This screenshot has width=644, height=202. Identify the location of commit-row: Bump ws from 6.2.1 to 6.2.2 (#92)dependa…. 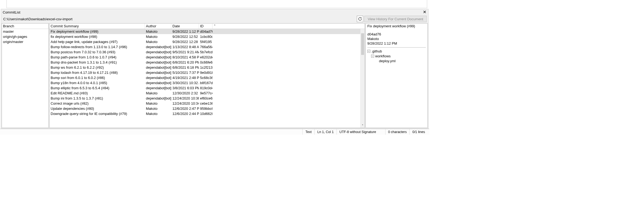
(205, 68).